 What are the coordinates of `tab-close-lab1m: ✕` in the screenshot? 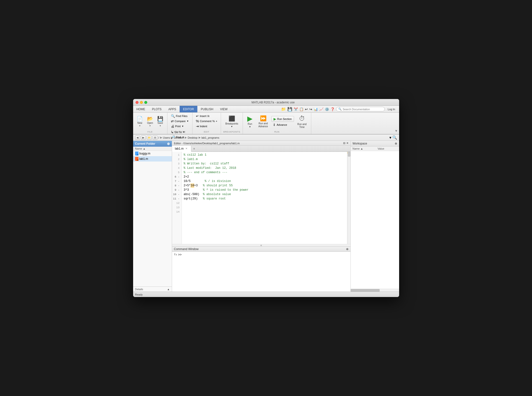 It's located at (186, 149).